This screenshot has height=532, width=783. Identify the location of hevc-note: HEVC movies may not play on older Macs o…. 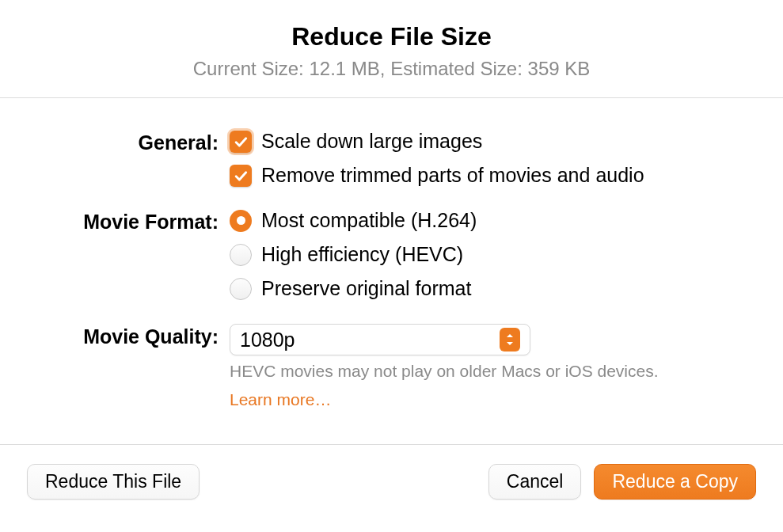
(483, 371).